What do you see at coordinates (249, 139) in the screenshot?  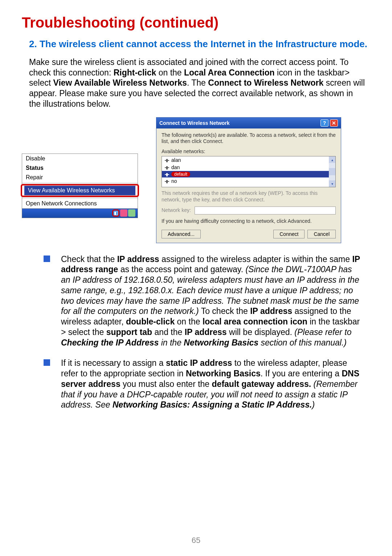 I see `dialog-intro: The following network(s) are available. …` at bounding box center [249, 139].